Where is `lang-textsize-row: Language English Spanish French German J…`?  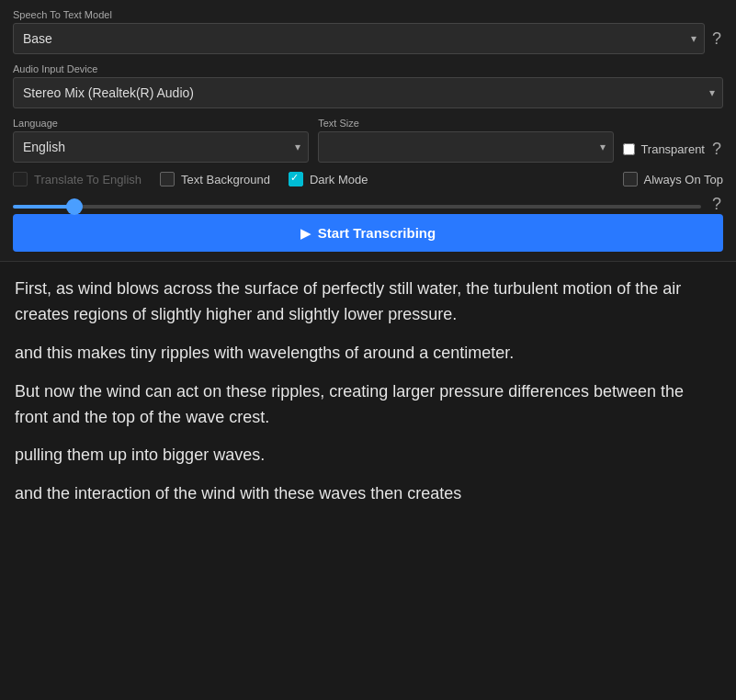
lang-textsize-row: Language English Spanish French German J… is located at coordinates (368, 140).